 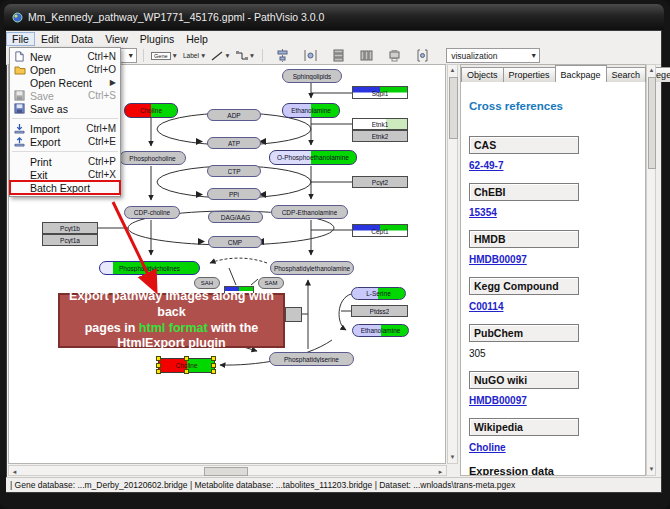 I want to click on sidebar-vertical-scrollbar: ▲ ▼, so click(x=651, y=270).